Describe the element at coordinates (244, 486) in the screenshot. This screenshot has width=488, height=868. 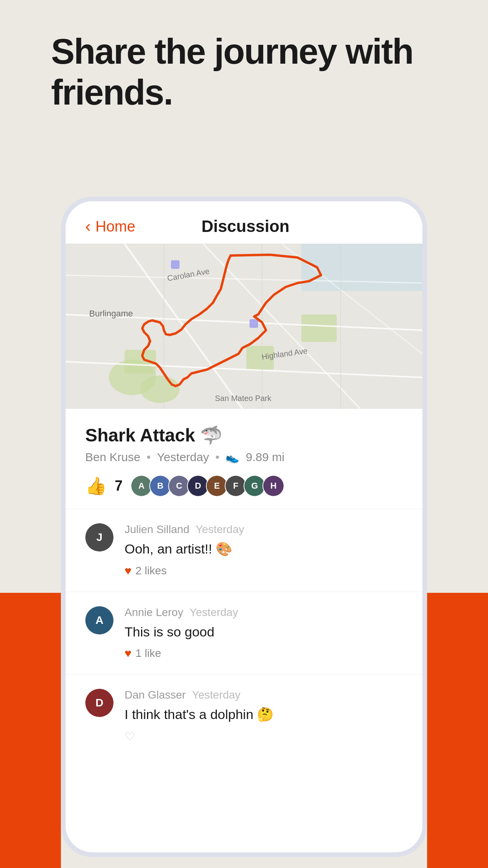
I see `likes-row: 👍 7 A B C D E` at that location.